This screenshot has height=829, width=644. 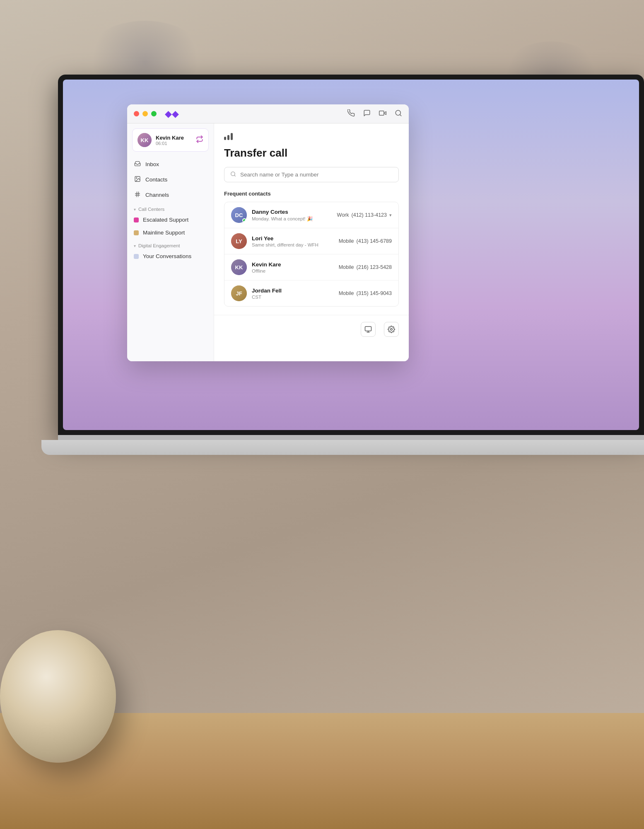 What do you see at coordinates (369, 215) in the screenshot?
I see `phone-number-danny: (412) 113-4123` at bounding box center [369, 215].